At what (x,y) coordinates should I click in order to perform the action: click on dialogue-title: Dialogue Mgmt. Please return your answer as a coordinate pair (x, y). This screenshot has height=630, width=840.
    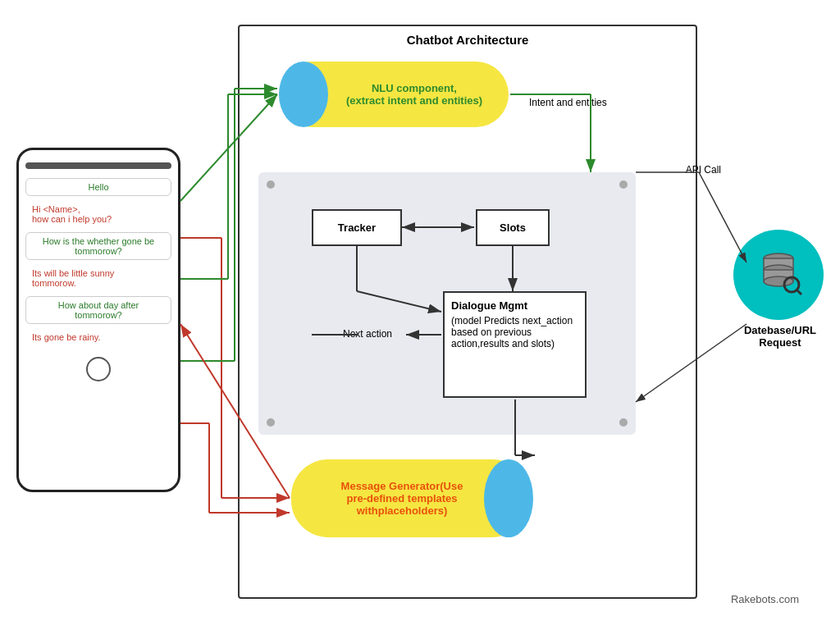
    Looking at the image, I should click on (515, 305).